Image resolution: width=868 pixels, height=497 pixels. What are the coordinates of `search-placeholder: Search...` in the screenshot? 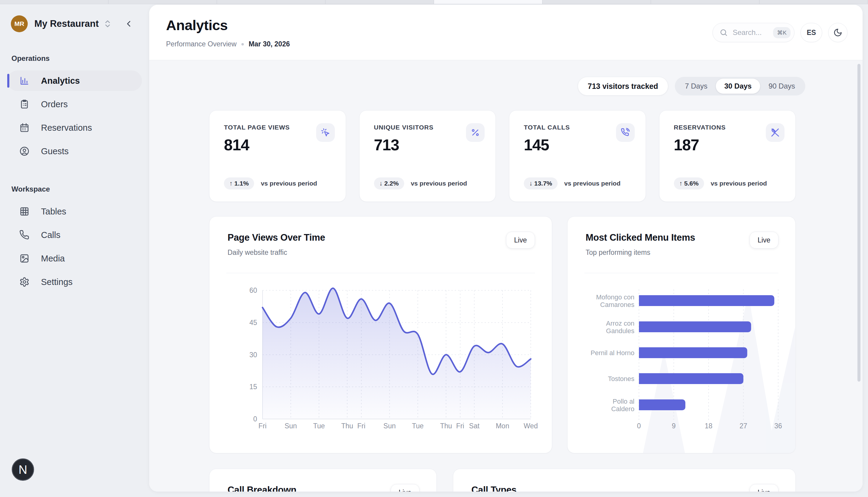 It's located at (753, 33).